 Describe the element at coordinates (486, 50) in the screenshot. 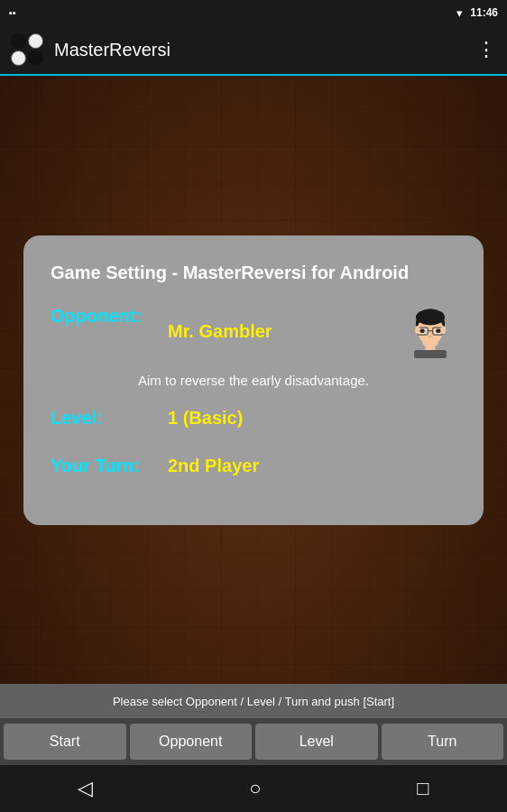

I see `overflow-menu-icon: ⋮` at that location.